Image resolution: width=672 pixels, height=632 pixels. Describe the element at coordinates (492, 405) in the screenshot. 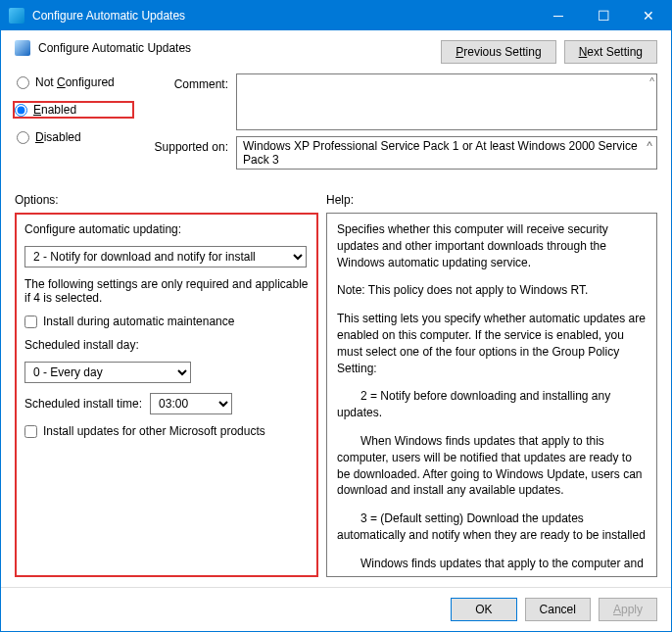

I see `help-text: 2 = Notify before downloading and instal…` at that location.